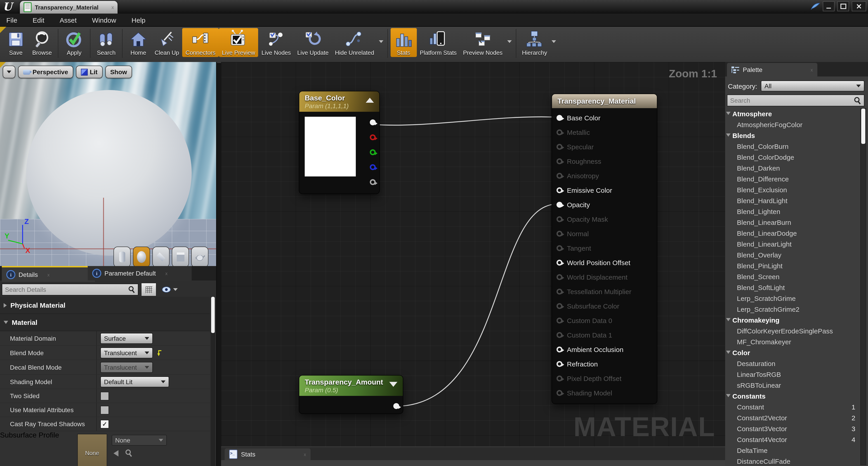 The image size is (868, 466). What do you see at coordinates (46, 72) in the screenshot?
I see `perspective-button: Perspective` at bounding box center [46, 72].